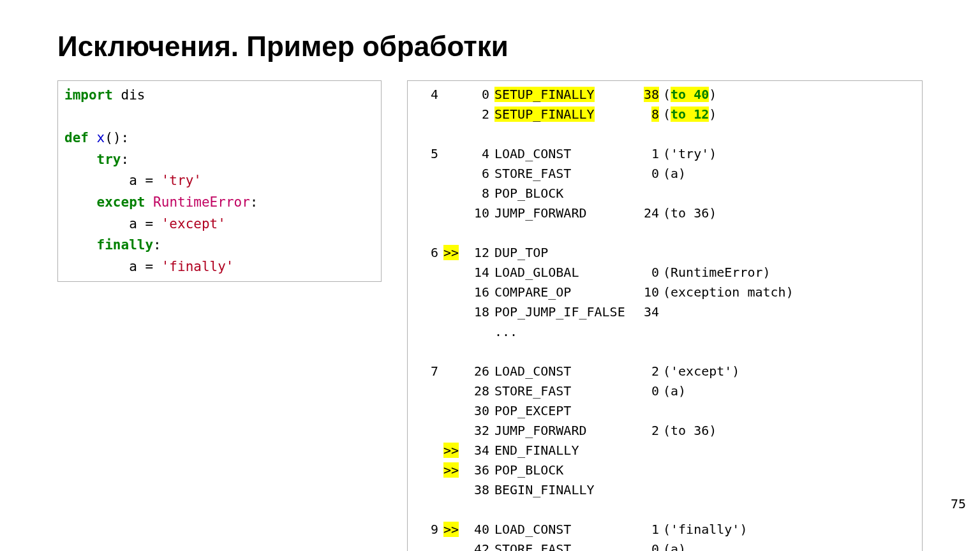 The height and width of the screenshot is (551, 980). What do you see at coordinates (665, 253) in the screenshot?
I see `dis-row: 6>>12DUP_TOP` at bounding box center [665, 253].